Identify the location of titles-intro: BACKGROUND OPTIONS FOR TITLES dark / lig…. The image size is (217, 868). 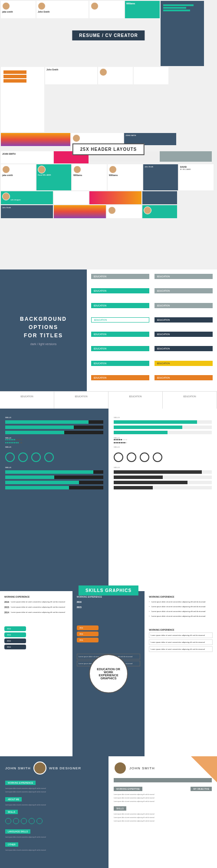
(43, 330).